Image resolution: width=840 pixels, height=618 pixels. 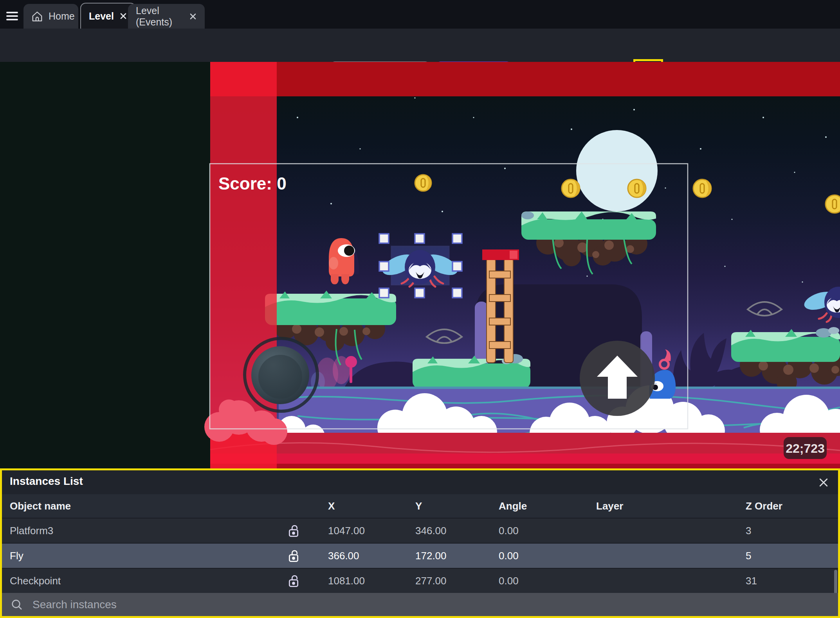 I want to click on col-y: Y, so click(x=436, y=506).